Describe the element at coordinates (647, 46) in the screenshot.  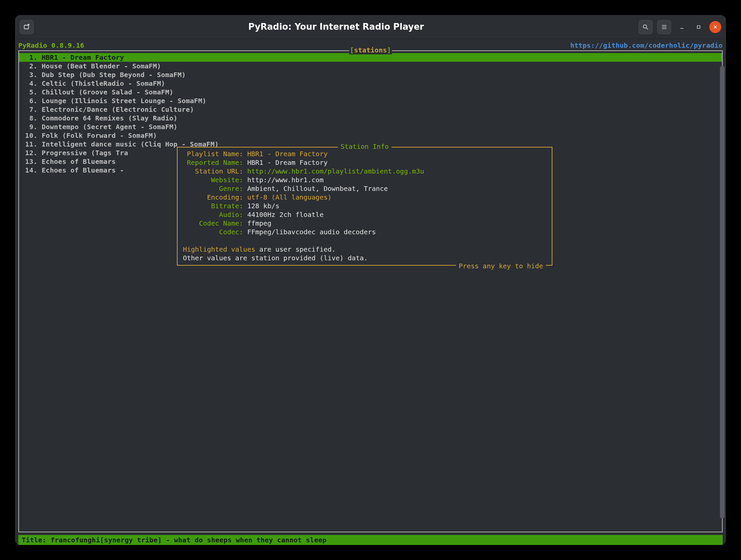
I see `project-url: https://github.com/coderholic/pyradio` at that location.